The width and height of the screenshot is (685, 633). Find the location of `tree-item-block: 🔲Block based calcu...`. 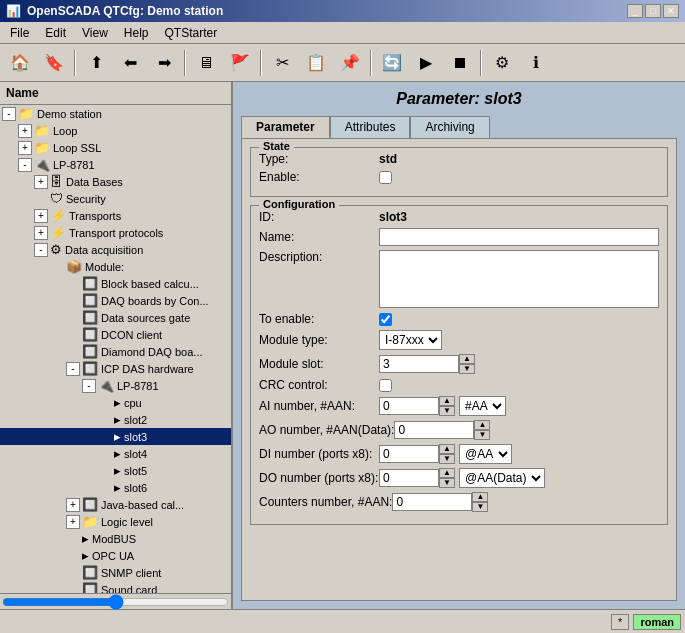

tree-item-block: 🔲Block based calcu... is located at coordinates (116, 284).